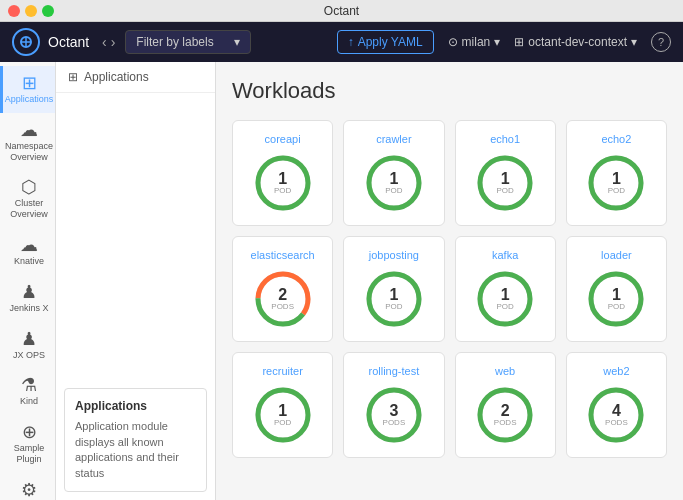  What do you see at coordinates (394, 415) in the screenshot?
I see `workload-ring: 3 PODS` at bounding box center [394, 415].